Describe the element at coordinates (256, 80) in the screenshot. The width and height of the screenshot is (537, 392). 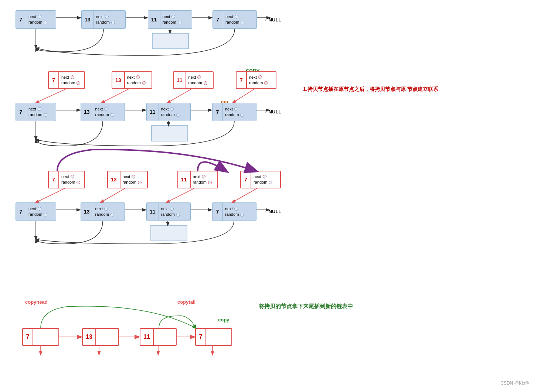
I see `d2-copy-7b: 7 next random` at that location.